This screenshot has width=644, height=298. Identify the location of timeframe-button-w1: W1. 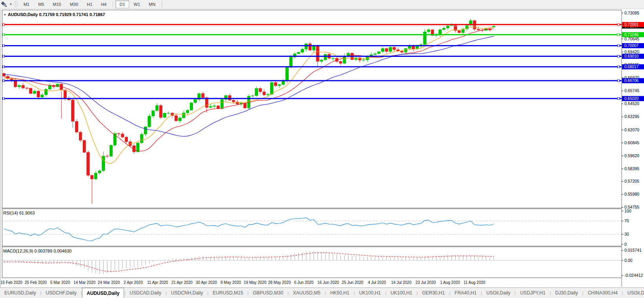
(137, 4).